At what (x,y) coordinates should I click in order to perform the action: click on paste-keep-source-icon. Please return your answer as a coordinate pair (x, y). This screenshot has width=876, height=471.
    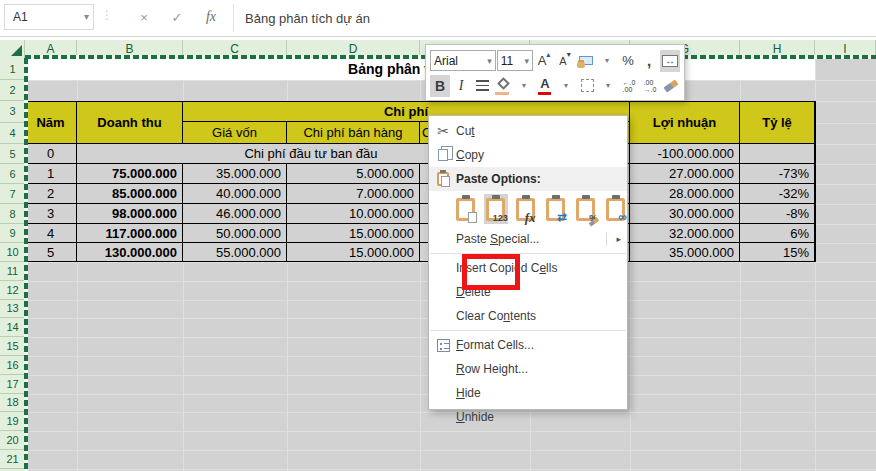
    Looking at the image, I should click on (466, 209).